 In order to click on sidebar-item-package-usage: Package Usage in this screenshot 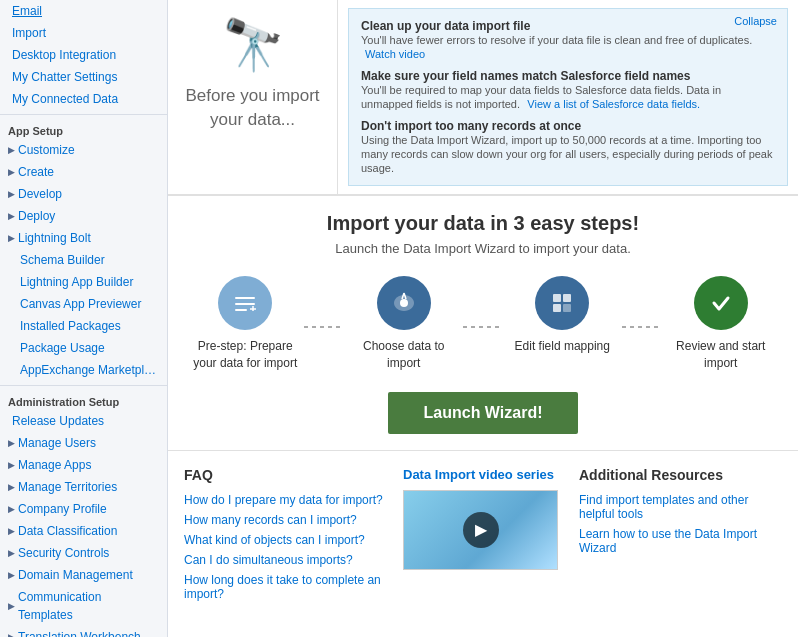, I will do `click(84, 348)`.